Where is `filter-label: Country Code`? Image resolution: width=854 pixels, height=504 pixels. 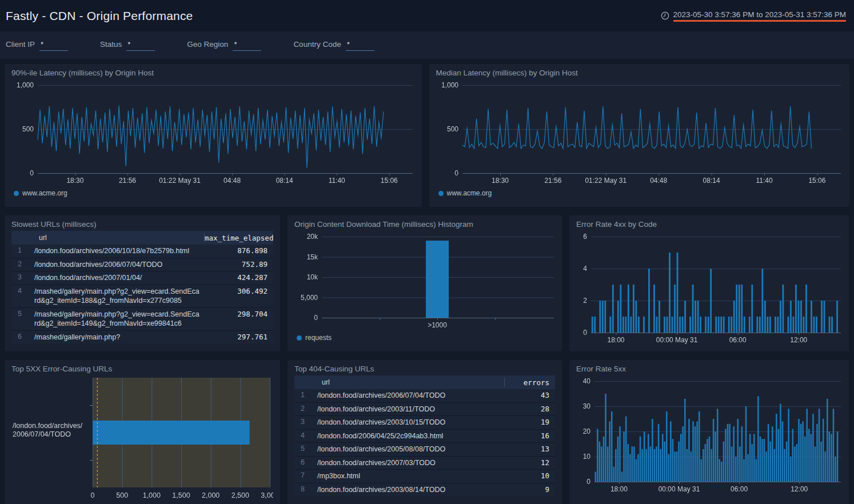
filter-label: Country Code is located at coordinates (317, 45).